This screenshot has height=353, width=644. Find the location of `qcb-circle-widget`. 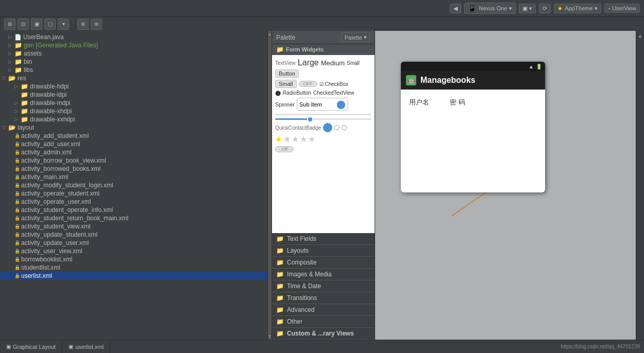

qcb-circle-widget is located at coordinates (328, 128).